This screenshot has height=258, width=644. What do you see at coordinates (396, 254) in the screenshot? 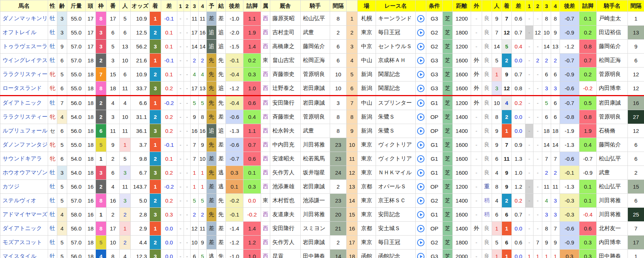
I see `cell-race-name: 函館記念` at bounding box center [396, 254].